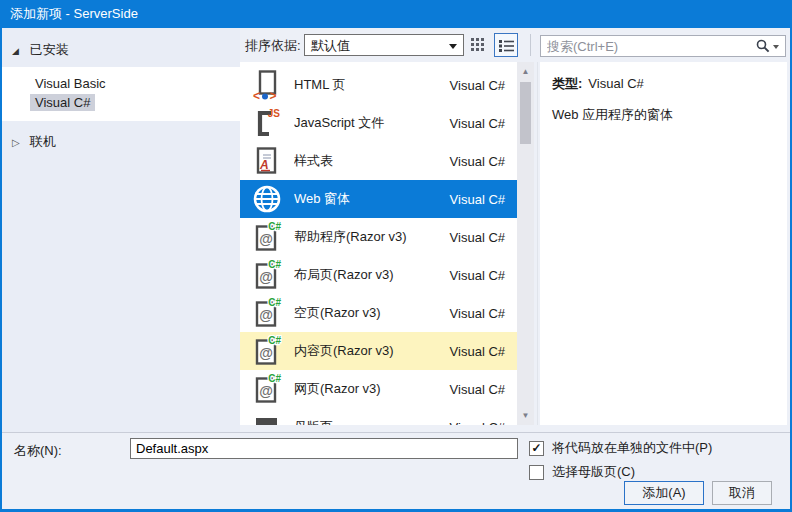 Image resolution: width=792 pixels, height=512 pixels. I want to click on sort-by-value: 默认值, so click(330, 46).